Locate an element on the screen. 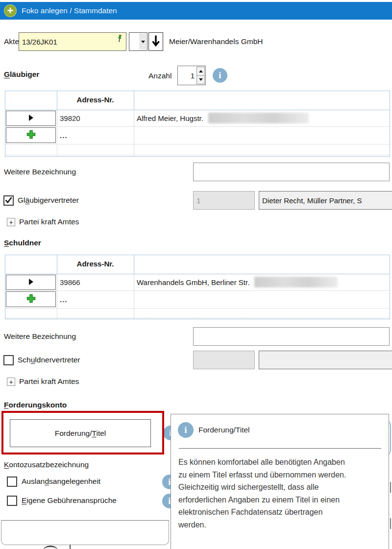 The width and height of the screenshot is (392, 549). anzahl-label: Anzahl is located at coordinates (160, 76).